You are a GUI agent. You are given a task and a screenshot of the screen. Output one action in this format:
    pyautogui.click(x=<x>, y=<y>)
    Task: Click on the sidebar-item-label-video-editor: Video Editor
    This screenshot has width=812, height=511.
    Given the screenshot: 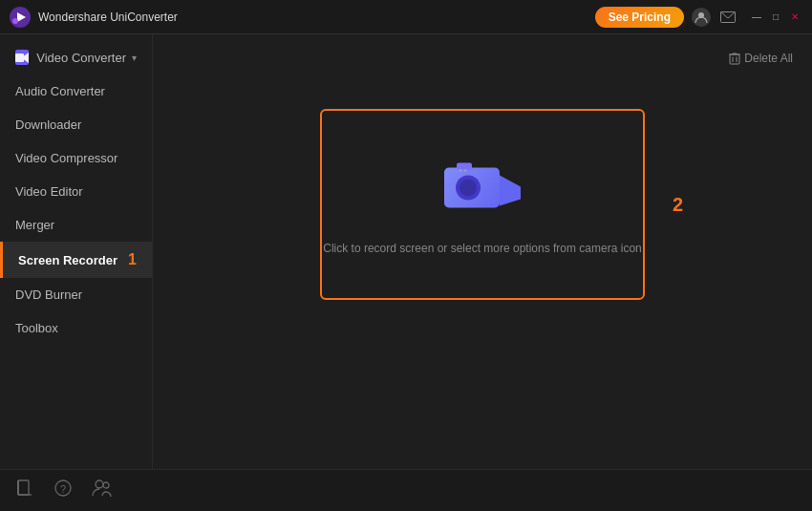 What is the action you would take?
    pyautogui.click(x=50, y=191)
    